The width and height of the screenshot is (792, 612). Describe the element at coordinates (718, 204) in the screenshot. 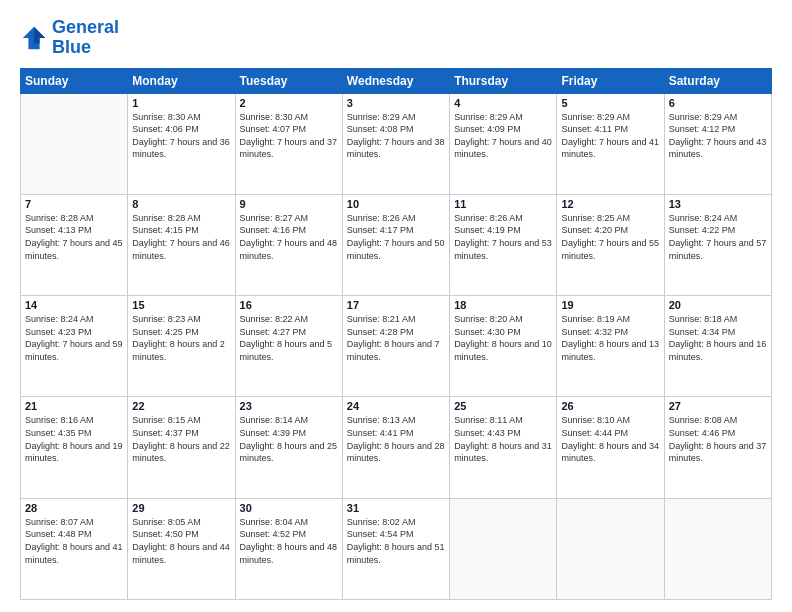

I see `day-number: 13` at that location.